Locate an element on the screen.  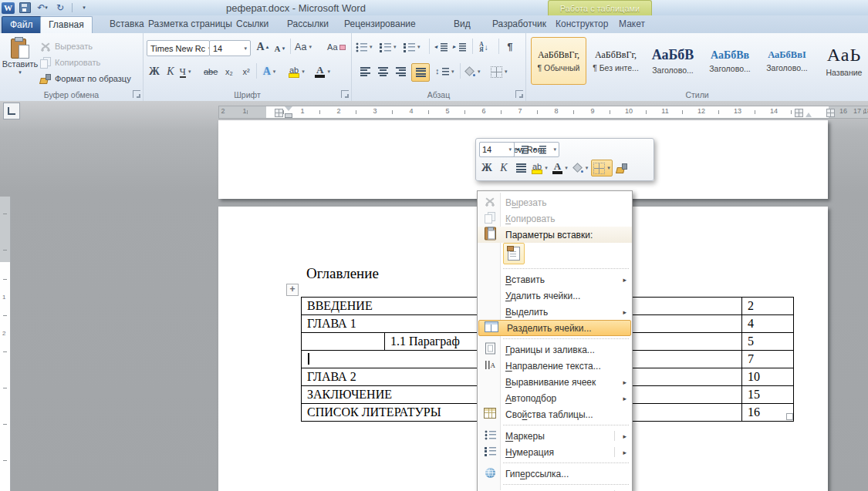
menu-item-10: Границы и заливка... is located at coordinates (555, 350).